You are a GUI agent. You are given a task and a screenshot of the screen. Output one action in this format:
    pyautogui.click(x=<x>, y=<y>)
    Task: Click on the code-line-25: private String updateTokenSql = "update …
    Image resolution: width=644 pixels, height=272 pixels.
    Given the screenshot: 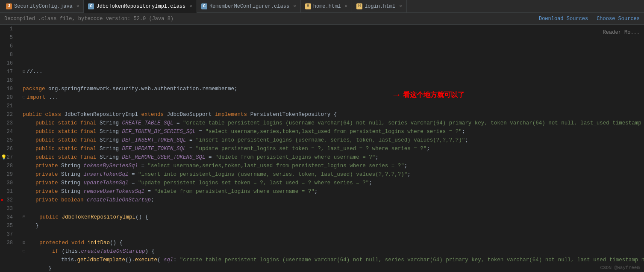 What is the action you would take?
    pyautogui.click(x=333, y=183)
    